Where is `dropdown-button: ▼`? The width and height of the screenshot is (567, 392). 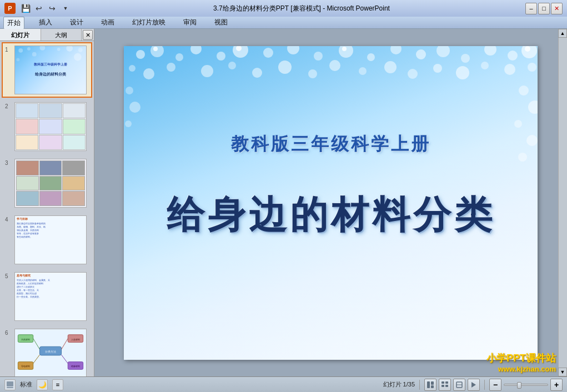 dropdown-button: ▼ is located at coordinates (66, 8).